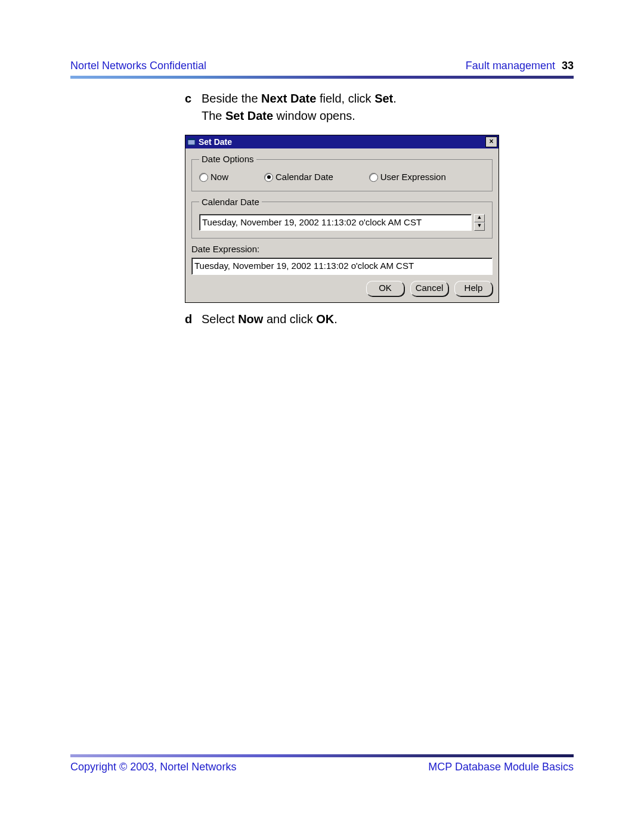  What do you see at coordinates (322, 66) in the screenshot?
I see `page-header: Nortel Networks Confidential Fault manag…` at bounding box center [322, 66].